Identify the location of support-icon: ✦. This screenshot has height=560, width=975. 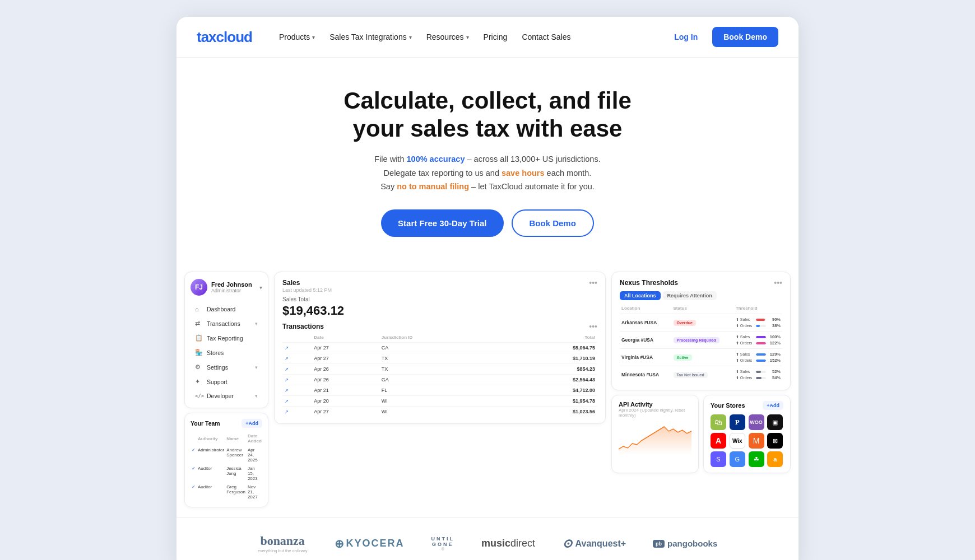
(199, 382).